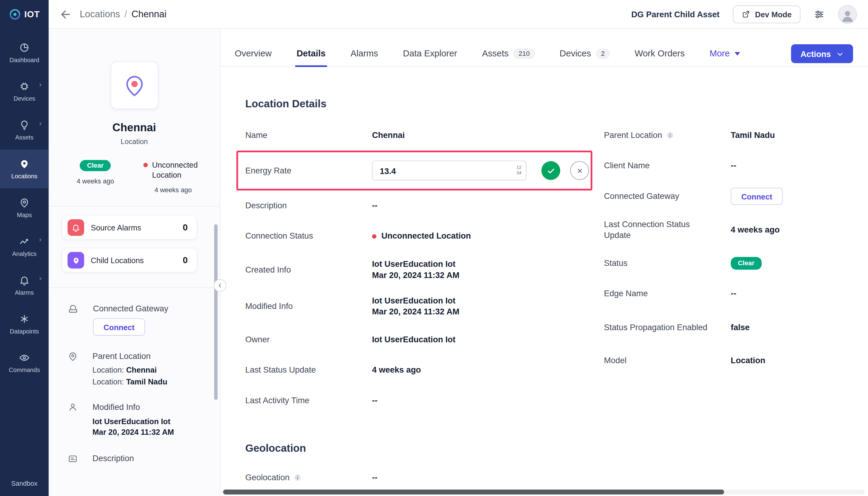  Describe the element at coordinates (130, 381) in the screenshot. I see `parent-location-row: Location:Tamil Nadu` at that location.